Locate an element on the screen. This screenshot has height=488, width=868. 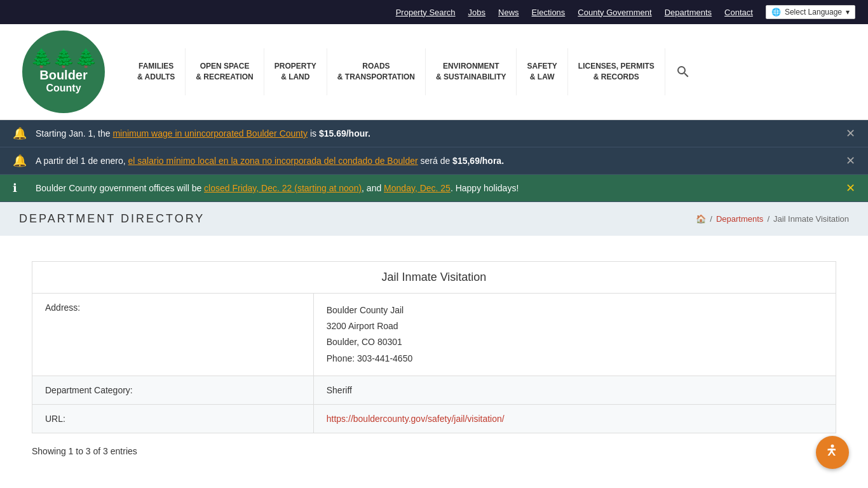
lang-icon: 🌐 is located at coordinates (776, 12).